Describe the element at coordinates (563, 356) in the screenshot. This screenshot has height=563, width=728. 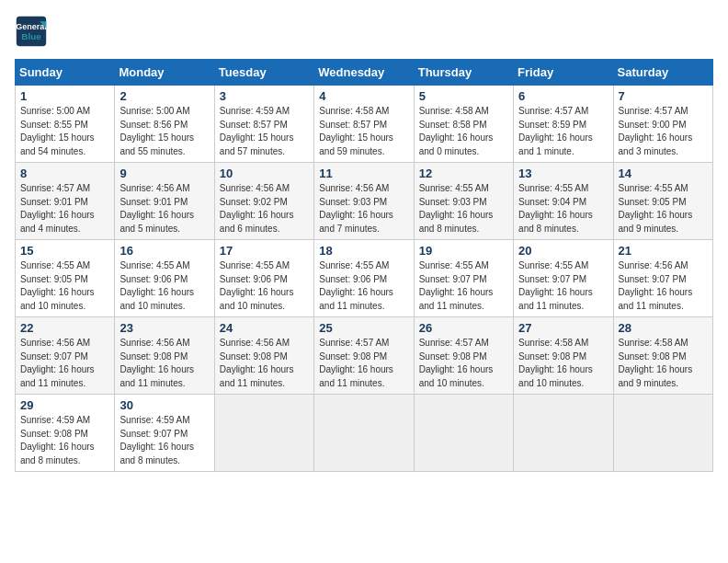
I see `day-27: 27Sunrise: 4:58 AMSunset: 9:08 PMDayligh…` at that location.